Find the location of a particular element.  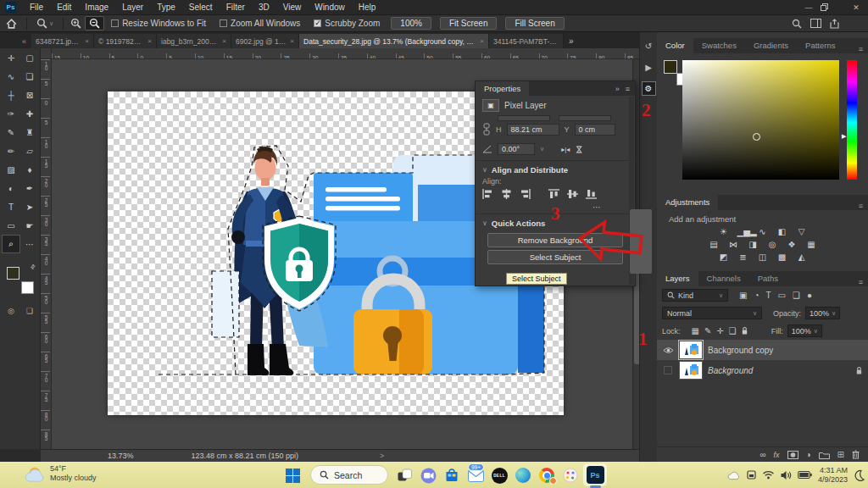

delete-layer-trash-icon is located at coordinates (856, 454).